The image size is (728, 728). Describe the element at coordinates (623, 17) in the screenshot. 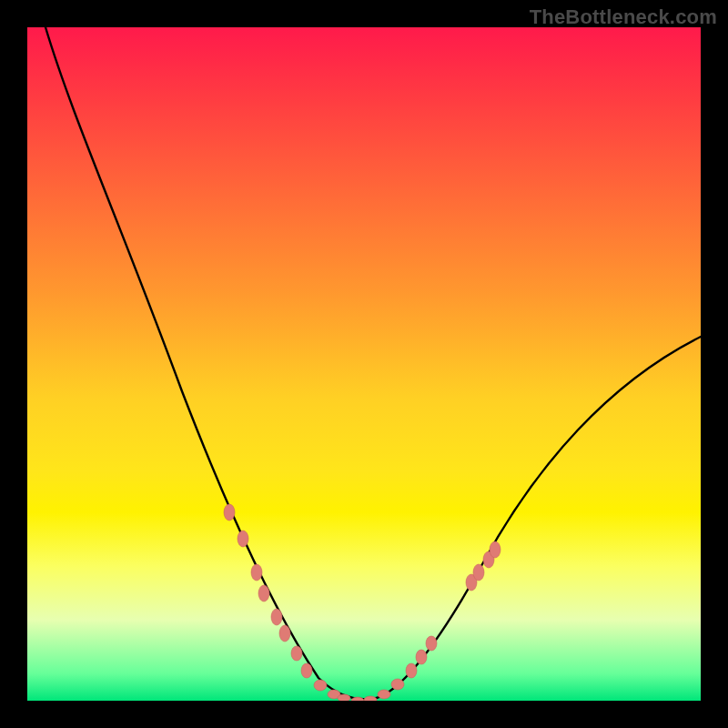

I see `attribution-label: TheBottleneck.com` at that location.